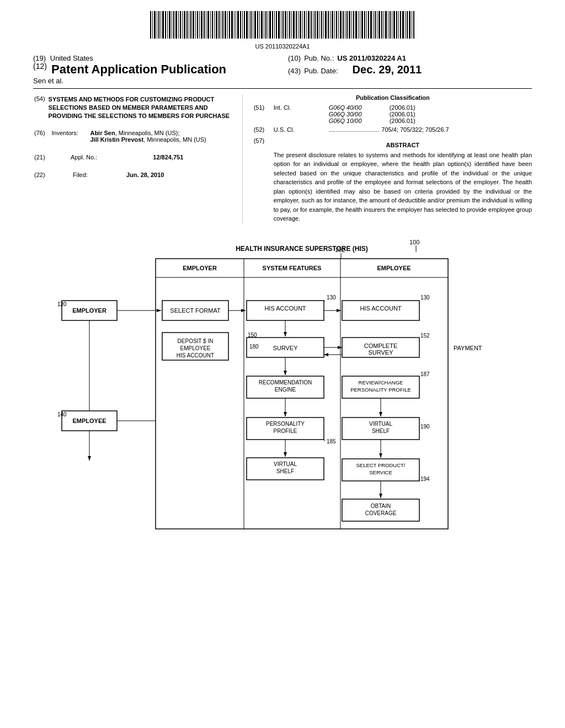 The width and height of the screenshot is (565, 728). Describe the element at coordinates (84, 157) in the screenshot. I see `appl-label: Appl. No.:` at that location.